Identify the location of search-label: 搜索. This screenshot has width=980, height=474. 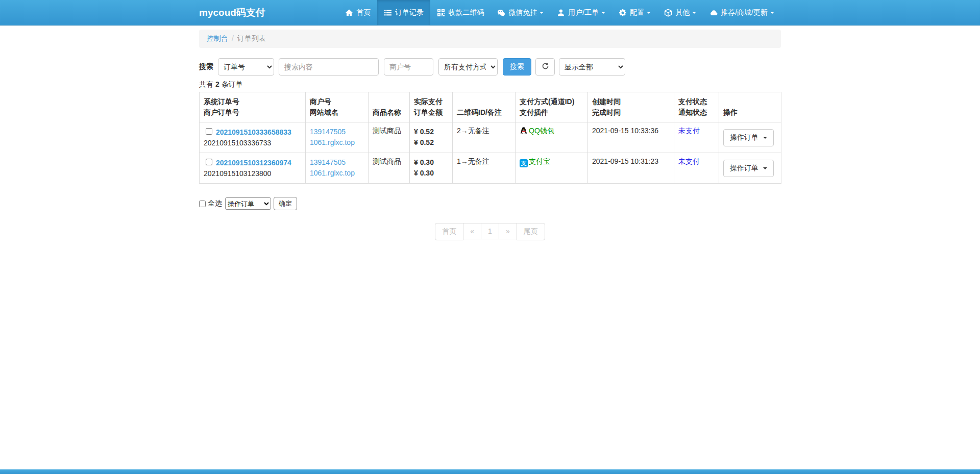
(206, 67).